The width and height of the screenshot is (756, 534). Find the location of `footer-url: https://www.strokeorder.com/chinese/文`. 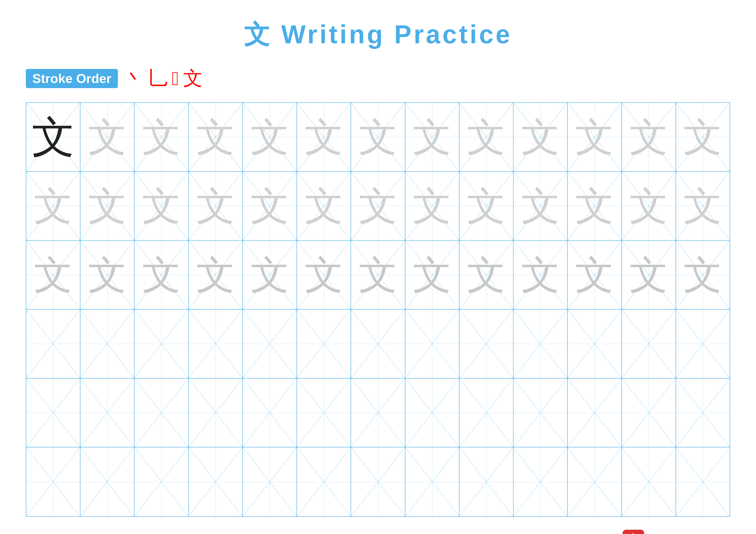

footer-url: https://www.strokeorder.com/chinese/文 is located at coordinates (130, 533).